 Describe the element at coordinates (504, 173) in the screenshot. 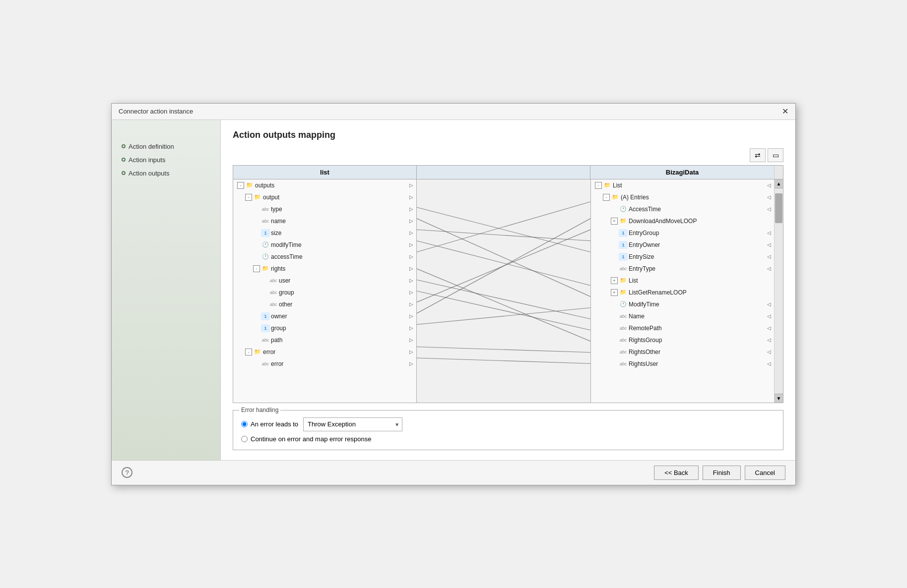

I see `mapping-header-middle` at that location.